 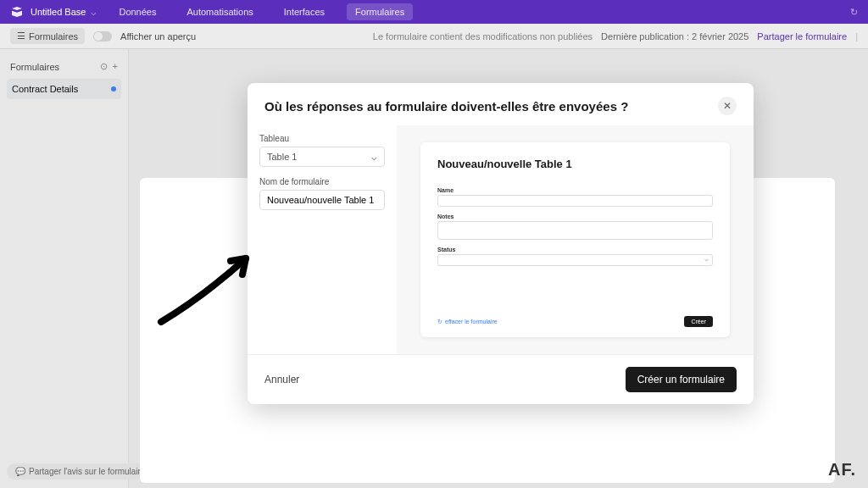 I want to click on preview-label-name: Name, so click(x=575, y=190).